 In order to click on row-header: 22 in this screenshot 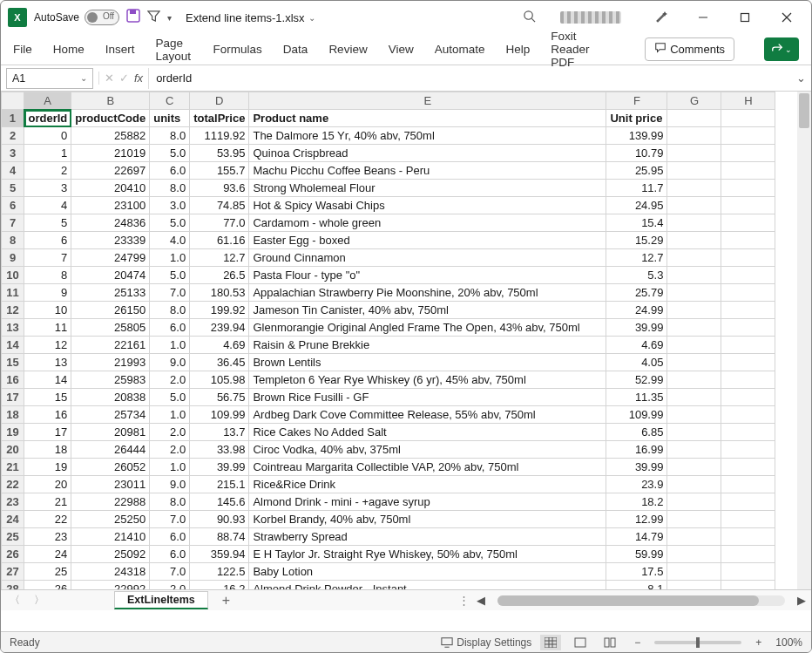, I will do `click(13, 485)`.